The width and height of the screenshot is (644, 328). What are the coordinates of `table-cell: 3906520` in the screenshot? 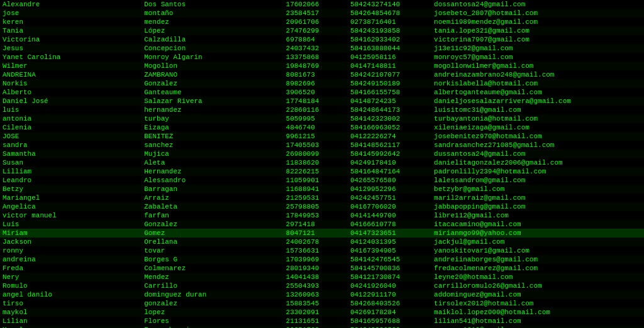 It's located at (316, 92).